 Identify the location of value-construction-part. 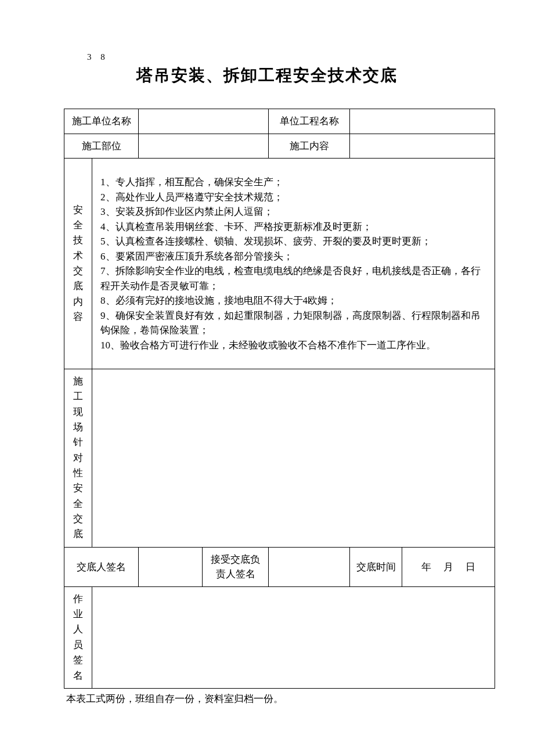
(204, 146).